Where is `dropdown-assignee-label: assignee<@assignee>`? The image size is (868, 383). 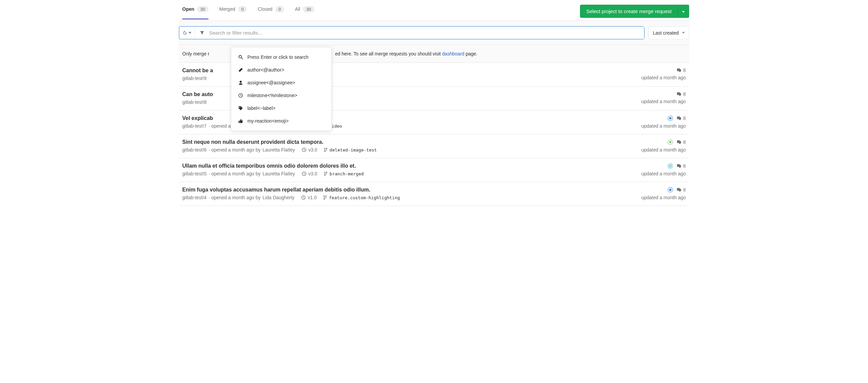 dropdown-assignee-label: assignee<@assignee> is located at coordinates (272, 83).